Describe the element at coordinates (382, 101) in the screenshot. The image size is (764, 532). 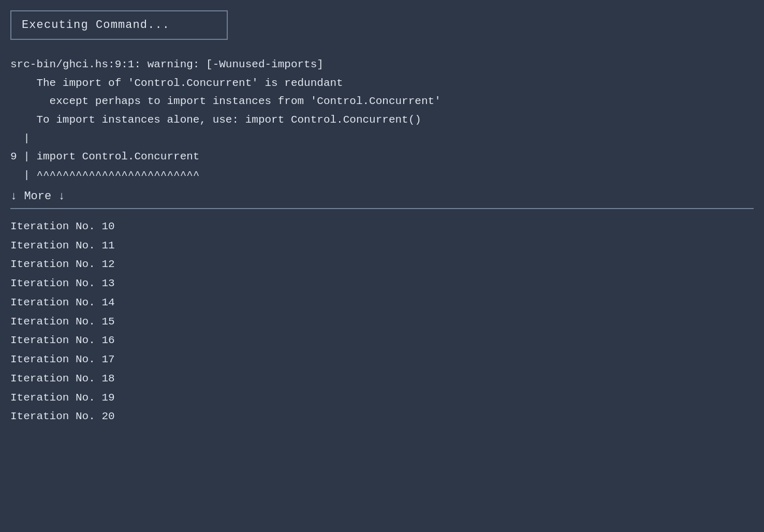
I see `warning-line: except perhaps to import instances from …` at that location.